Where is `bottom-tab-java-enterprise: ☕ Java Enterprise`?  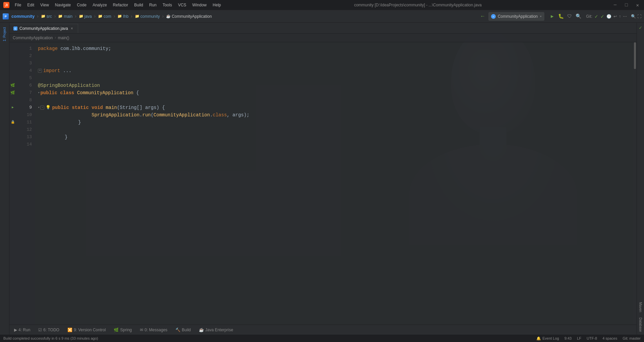 bottom-tab-java-enterprise: ☕ Java Enterprise is located at coordinates (216, 330).